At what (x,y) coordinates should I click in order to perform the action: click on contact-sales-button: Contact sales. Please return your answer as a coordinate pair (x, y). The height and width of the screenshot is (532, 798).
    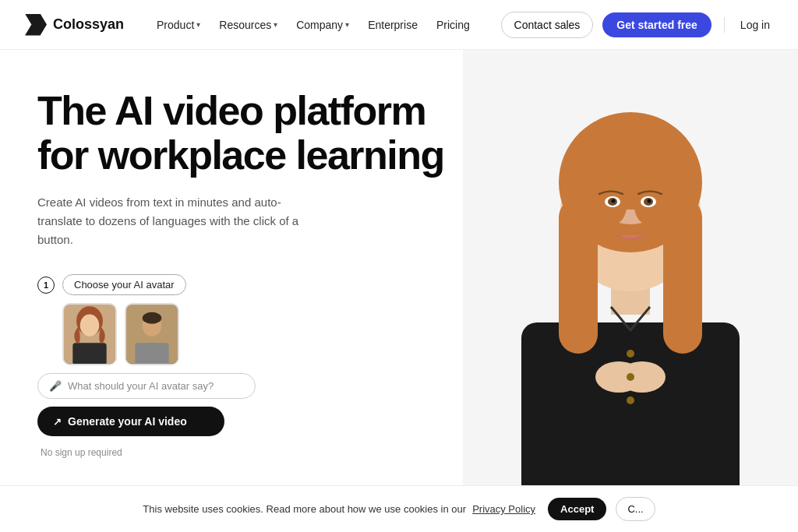
    Looking at the image, I should click on (547, 25).